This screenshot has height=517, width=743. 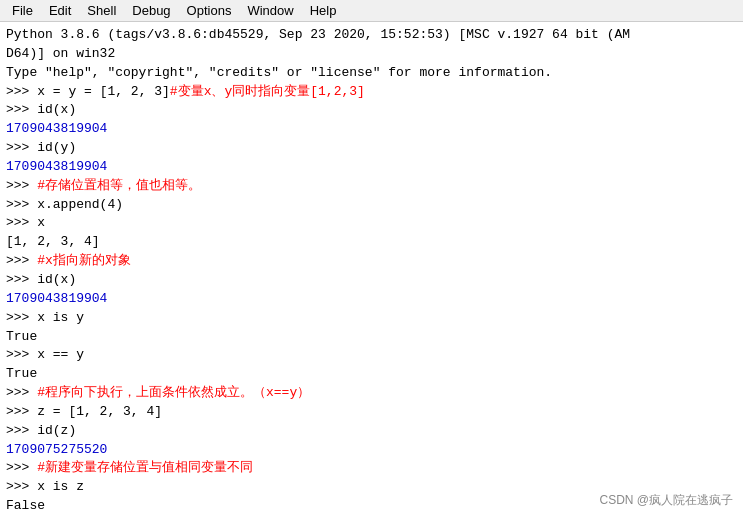 What do you see at coordinates (22, 10) in the screenshot?
I see `menu-file: File` at bounding box center [22, 10].